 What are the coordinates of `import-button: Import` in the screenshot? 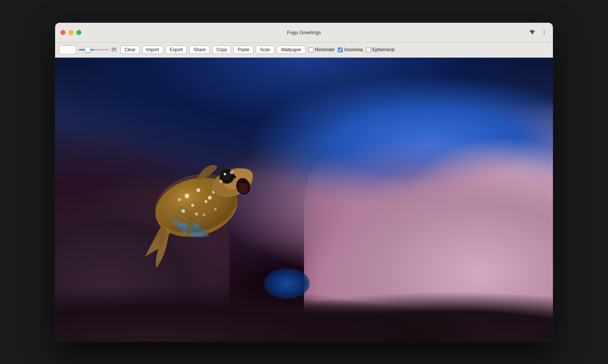 It's located at (153, 50).